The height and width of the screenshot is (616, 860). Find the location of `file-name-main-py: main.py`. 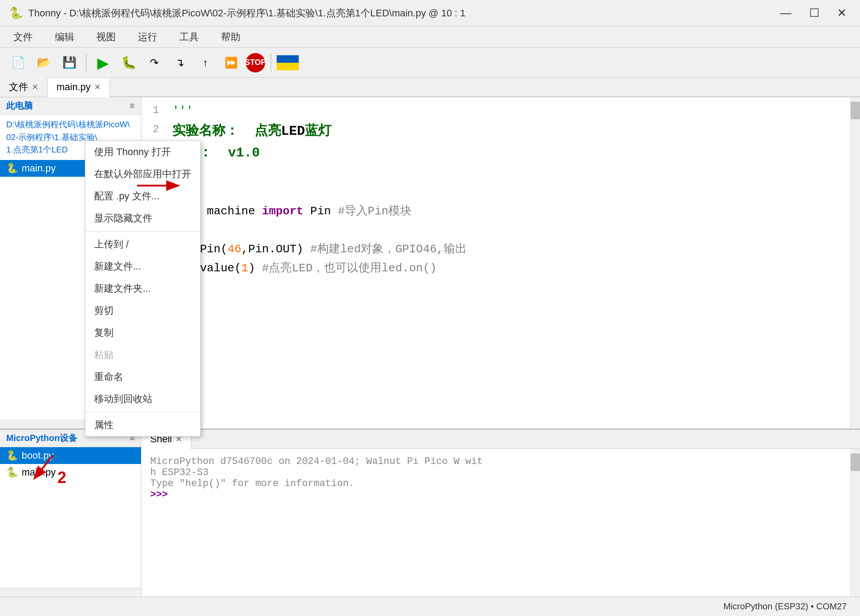

file-name-main-py: main.py is located at coordinates (39, 168).